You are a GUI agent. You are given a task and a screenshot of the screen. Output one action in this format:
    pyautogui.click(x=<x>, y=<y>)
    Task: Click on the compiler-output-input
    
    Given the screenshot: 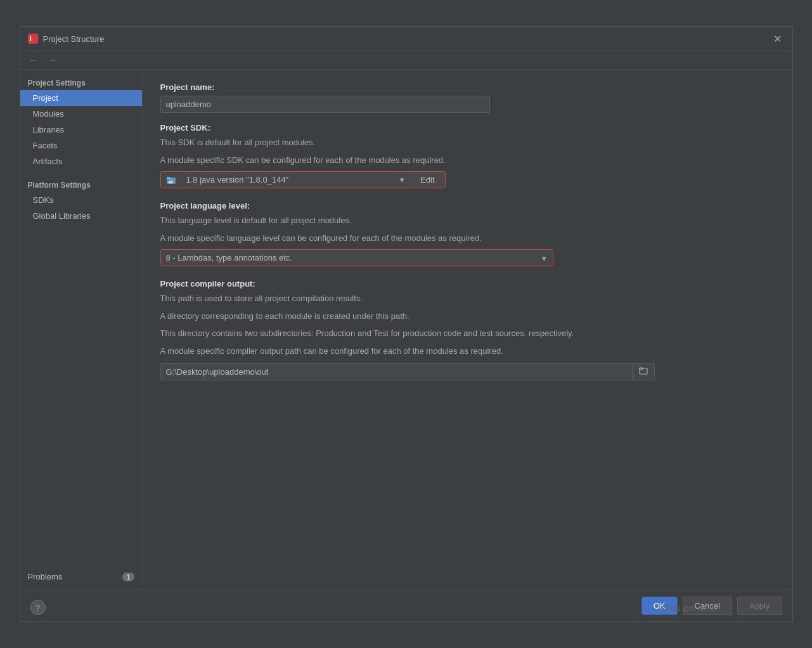 What is the action you would take?
    pyautogui.click(x=397, y=372)
    